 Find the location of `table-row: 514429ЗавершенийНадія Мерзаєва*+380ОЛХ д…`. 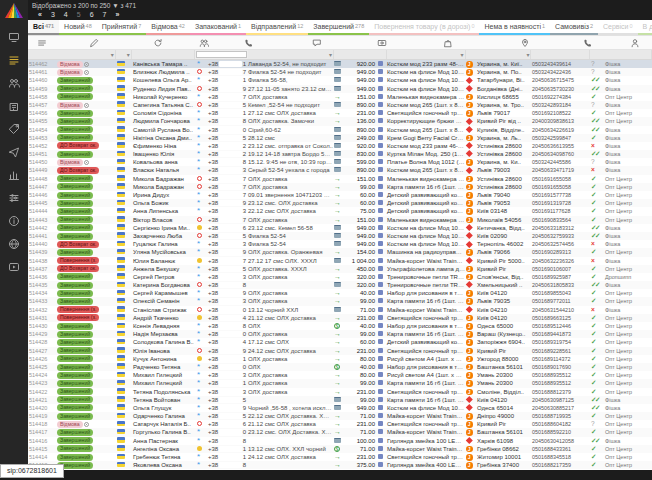

table-row: 514429ЗавершенийНадія Мерзаєва*+380ОЛХ д… is located at coordinates (340, 334).